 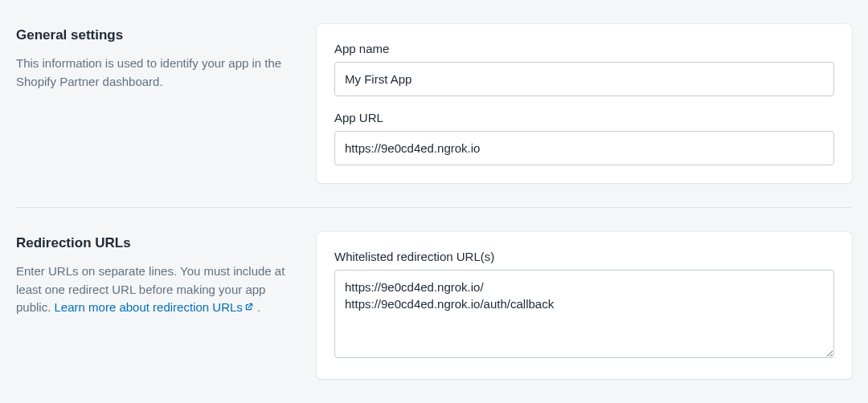 What do you see at coordinates (584, 48) in the screenshot?
I see `app-name-label: App name` at bounding box center [584, 48].